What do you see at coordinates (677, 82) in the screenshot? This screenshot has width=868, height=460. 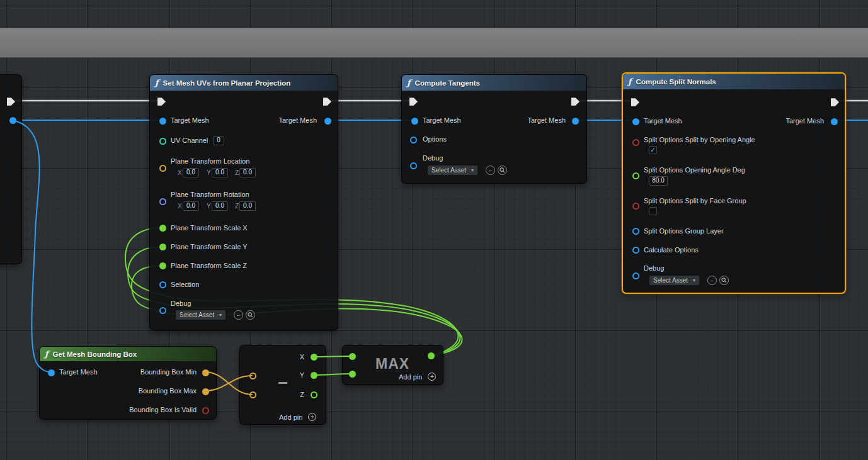 I see `node-title: Compute Split Normals` at bounding box center [677, 82].